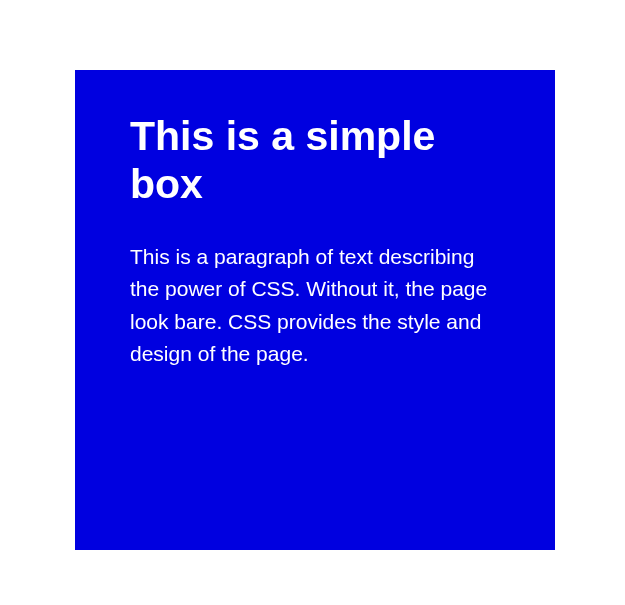 This screenshot has height=605, width=625. Describe the element at coordinates (315, 160) in the screenshot. I see `box-heading: This is a simple box` at that location.